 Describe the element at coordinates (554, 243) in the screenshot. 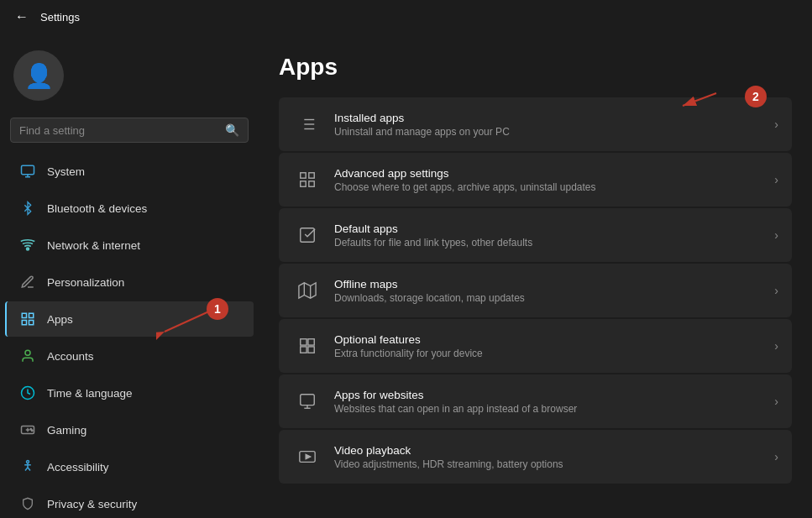

I see `default-apps-desc: Defaults for file and link types, other …` at that location.